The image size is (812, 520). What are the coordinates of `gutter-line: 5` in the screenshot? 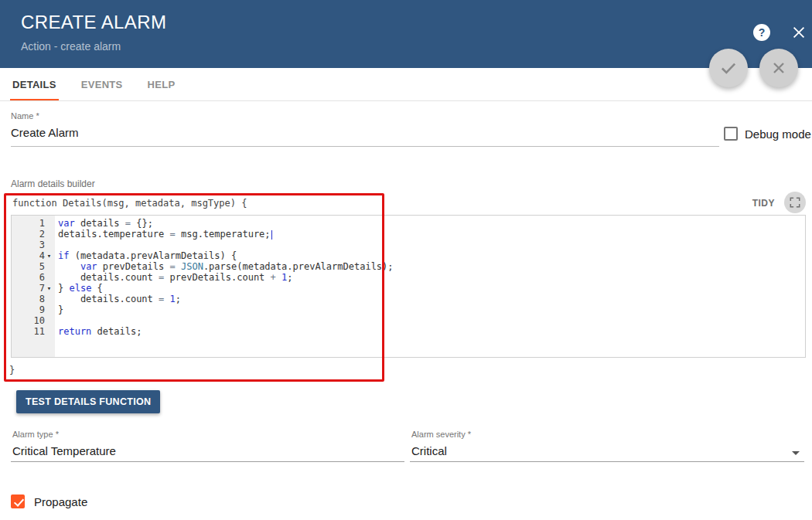 It's located at (33, 267).